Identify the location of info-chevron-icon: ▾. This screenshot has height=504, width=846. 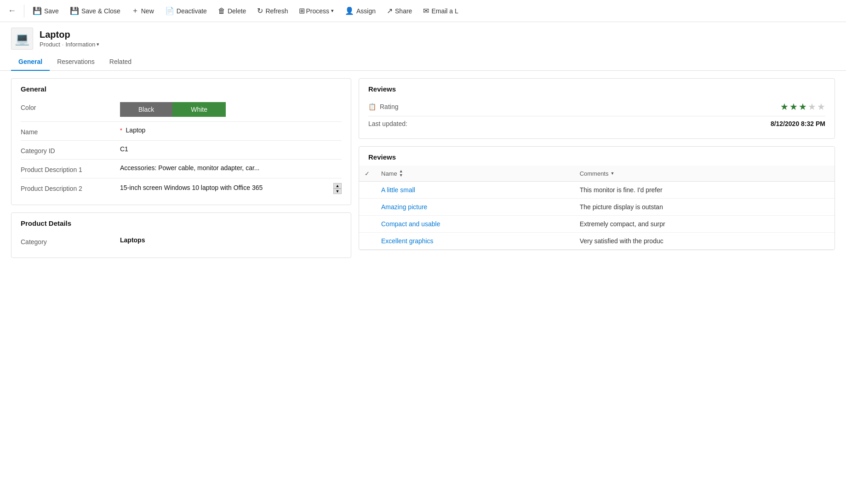
(98, 44).